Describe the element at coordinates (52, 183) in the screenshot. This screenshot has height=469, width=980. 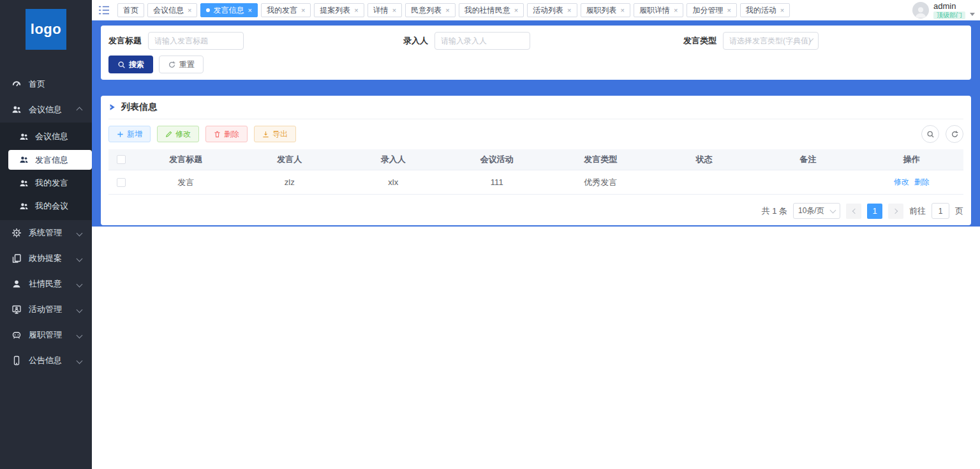
I see `sidebar-item-label: 我的发言` at that location.